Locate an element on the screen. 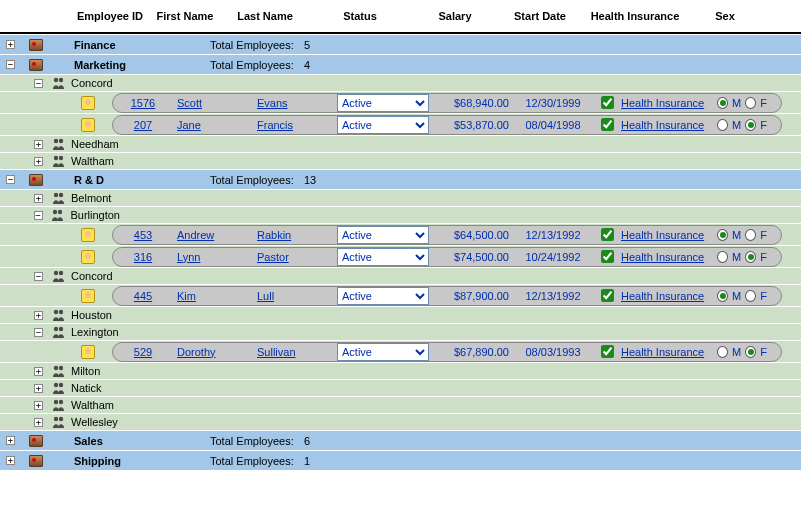 The height and width of the screenshot is (531, 801). department-name: R & D is located at coordinates (140, 180).